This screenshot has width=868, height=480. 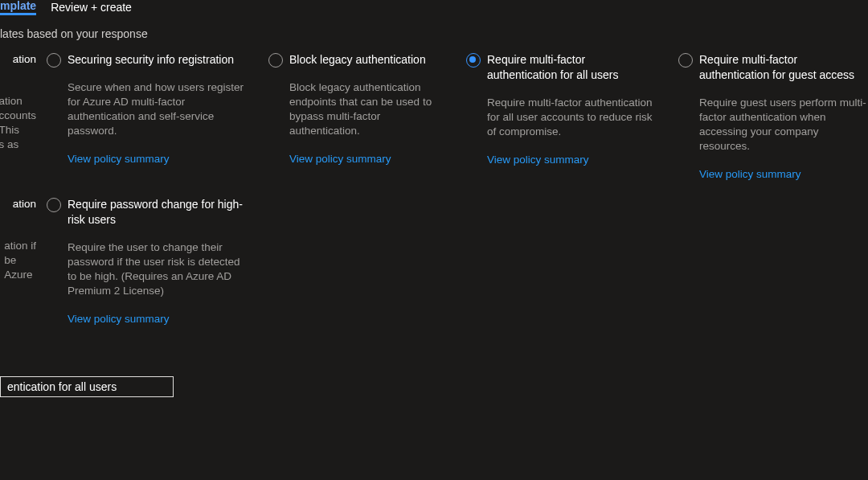 What do you see at coordinates (571, 117) in the screenshot?
I see `card-desc: Require multi-factor authentication for …` at bounding box center [571, 117].